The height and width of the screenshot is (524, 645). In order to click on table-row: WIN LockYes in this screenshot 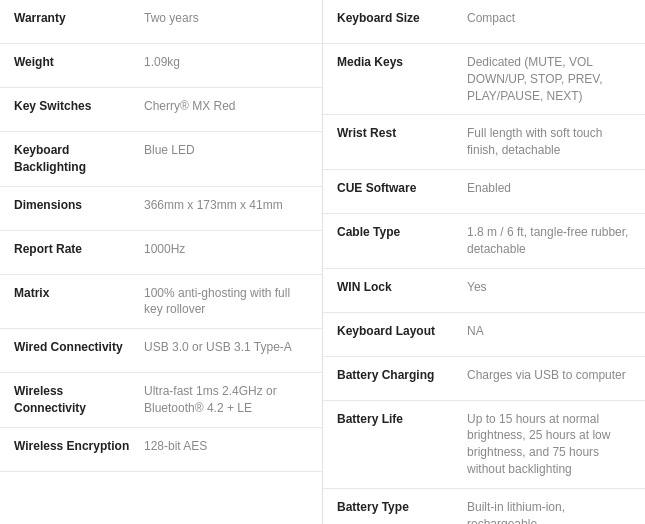, I will do `click(484, 291)`.